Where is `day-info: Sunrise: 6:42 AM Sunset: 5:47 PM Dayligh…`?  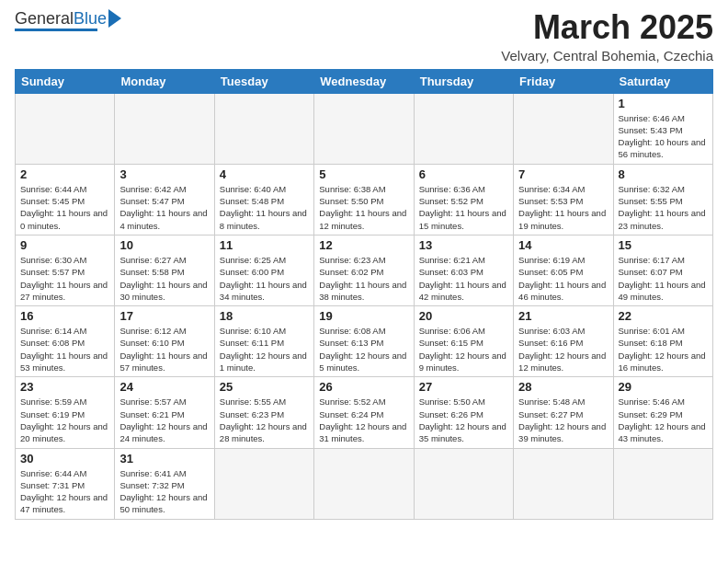 day-info: Sunrise: 6:42 AM Sunset: 5:47 PM Dayligh… is located at coordinates (164, 208).